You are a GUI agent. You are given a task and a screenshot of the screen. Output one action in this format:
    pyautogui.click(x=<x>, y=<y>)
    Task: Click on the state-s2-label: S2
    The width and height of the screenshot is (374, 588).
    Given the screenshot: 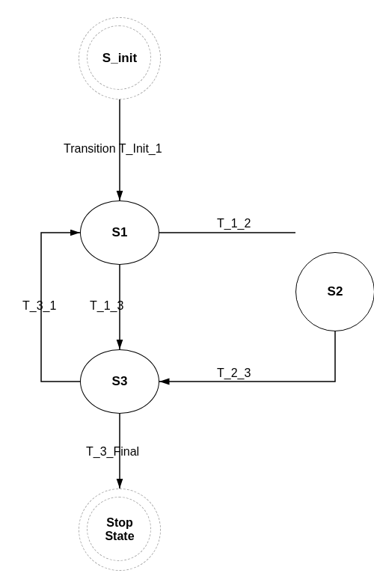 What is the action you would take?
    pyautogui.click(x=335, y=292)
    